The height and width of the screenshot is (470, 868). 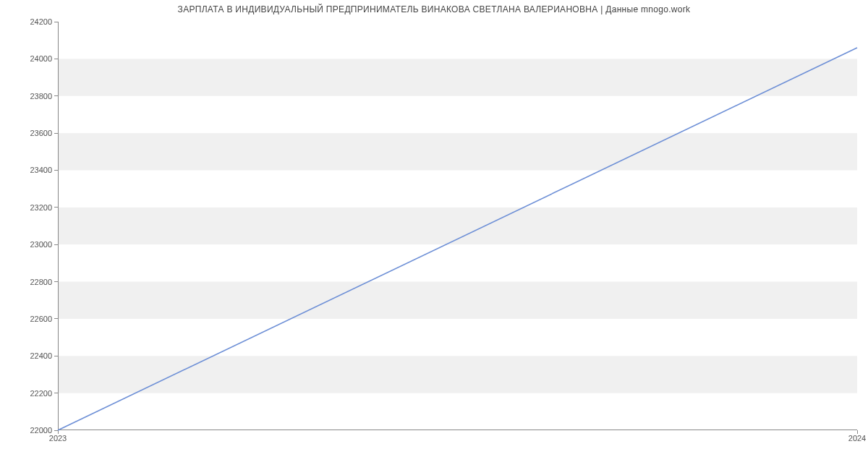 What do you see at coordinates (58, 438) in the screenshot?
I see `x-tick-label: 2023` at bounding box center [58, 438].